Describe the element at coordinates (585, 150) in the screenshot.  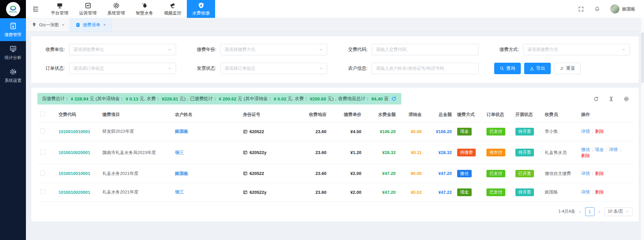
I see `action-微信: 微信` at that location.